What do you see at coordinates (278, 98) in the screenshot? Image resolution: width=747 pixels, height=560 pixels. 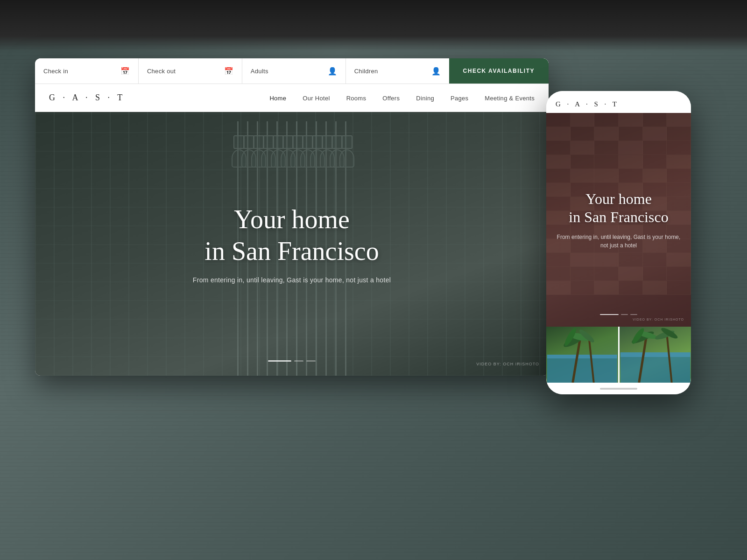 I see `nav-link-home: Home` at bounding box center [278, 98].